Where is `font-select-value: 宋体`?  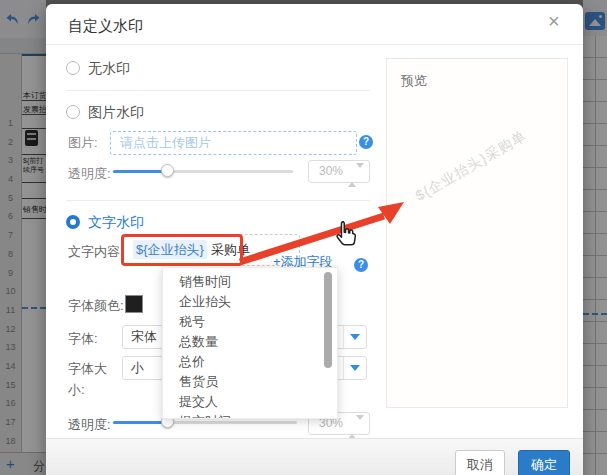
font-select-value: 宋体 is located at coordinates (144, 336).